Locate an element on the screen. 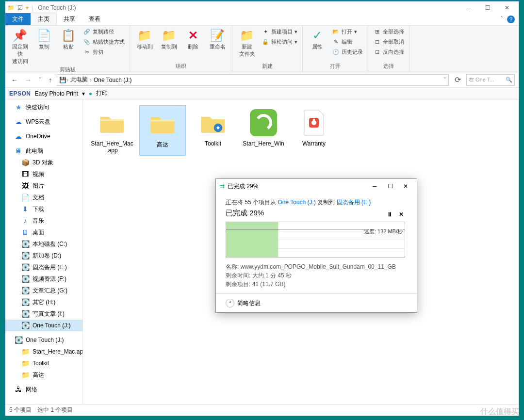 The width and height of the screenshot is (524, 420). edit-icon: ✎ is located at coordinates (336, 42).